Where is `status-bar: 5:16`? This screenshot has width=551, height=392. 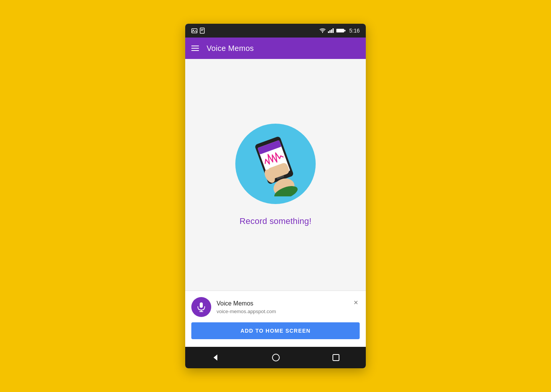 status-bar: 5:16 is located at coordinates (276, 31).